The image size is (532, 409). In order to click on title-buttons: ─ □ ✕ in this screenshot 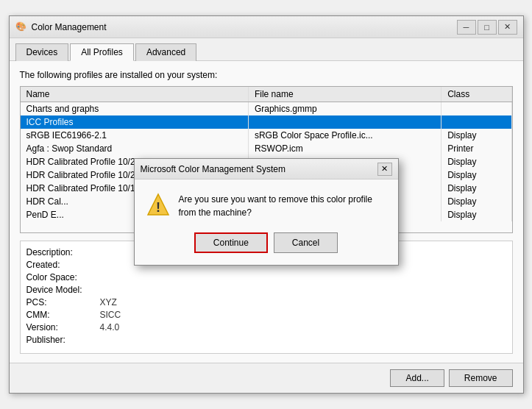, I will do `click(487, 27)`.